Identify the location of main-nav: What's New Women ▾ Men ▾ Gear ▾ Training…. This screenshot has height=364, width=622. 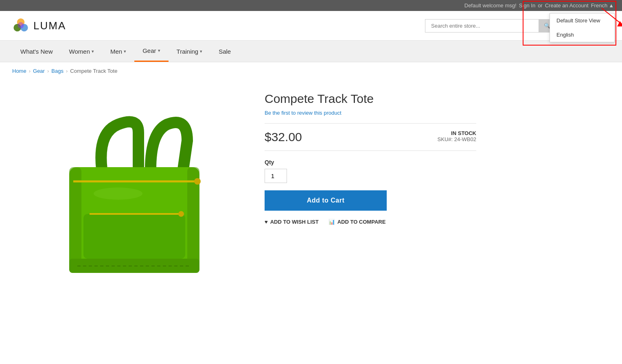
(311, 51).